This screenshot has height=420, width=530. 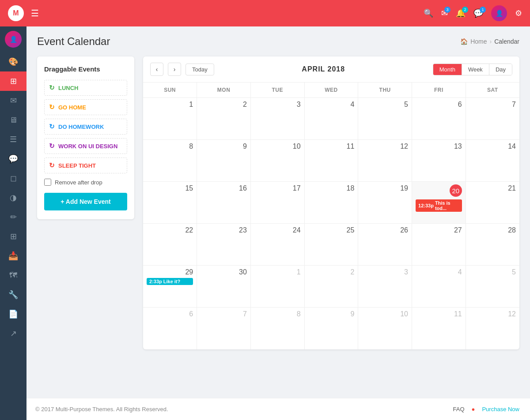 What do you see at coordinates (492, 203) in the screenshot?
I see `calendar-cell-w2-d6: 21` at bounding box center [492, 203].